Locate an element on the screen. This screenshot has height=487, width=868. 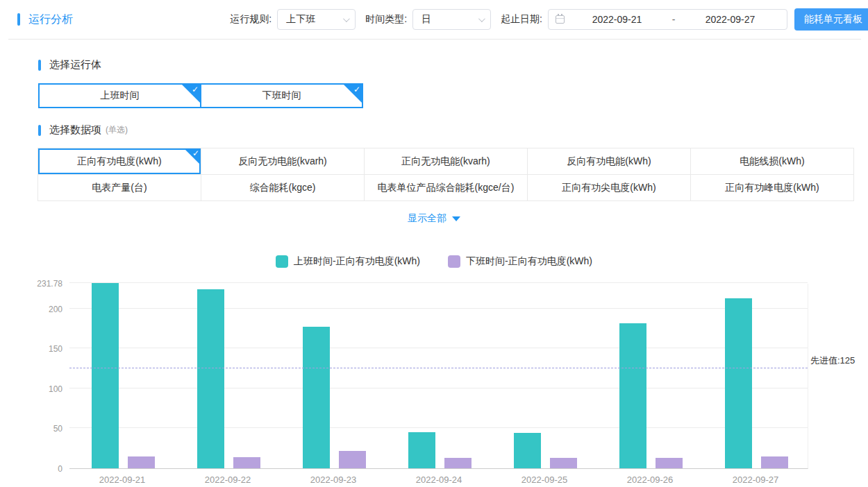
time-type-select-value: 日 is located at coordinates (450, 19).